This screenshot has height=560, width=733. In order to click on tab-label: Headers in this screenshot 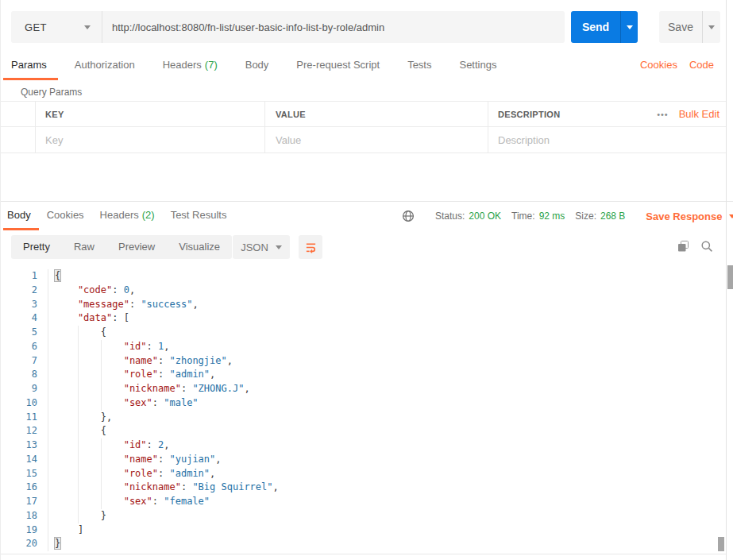, I will do `click(183, 65)`.